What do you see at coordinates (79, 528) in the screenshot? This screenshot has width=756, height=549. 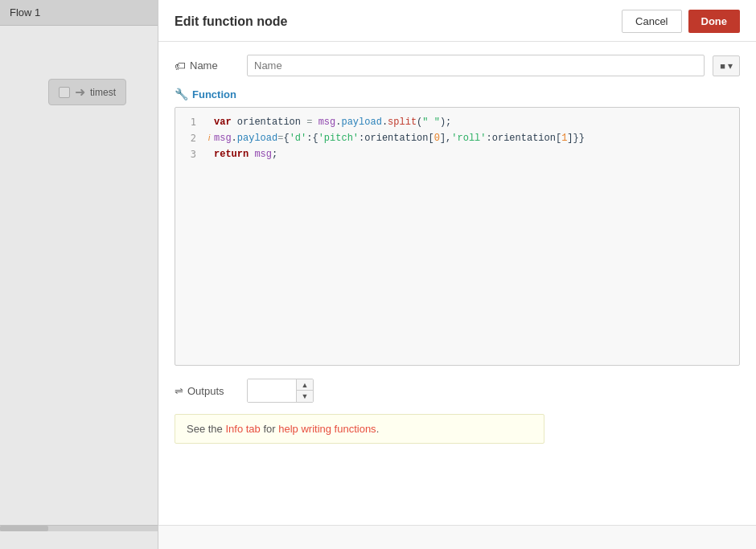 I see `horizontal-scrollbar` at bounding box center [79, 528].